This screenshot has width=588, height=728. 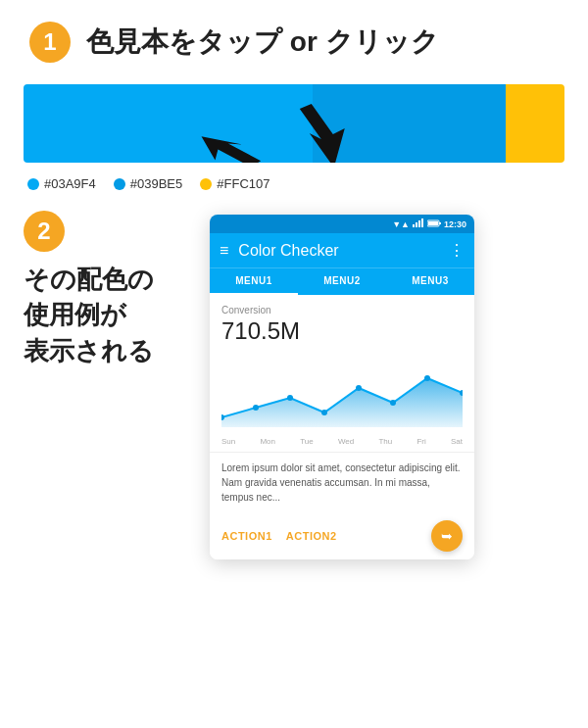 I want to click on color-labels: #03A9F4 #039BE5 #FFC107, so click(x=294, y=186).